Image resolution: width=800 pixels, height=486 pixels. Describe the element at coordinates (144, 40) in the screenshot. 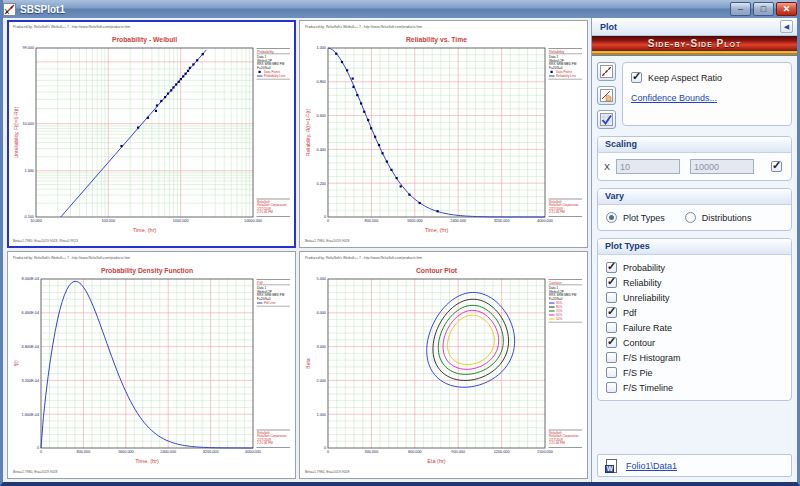

I see `svg-text: Probability - Weibull` at that location.